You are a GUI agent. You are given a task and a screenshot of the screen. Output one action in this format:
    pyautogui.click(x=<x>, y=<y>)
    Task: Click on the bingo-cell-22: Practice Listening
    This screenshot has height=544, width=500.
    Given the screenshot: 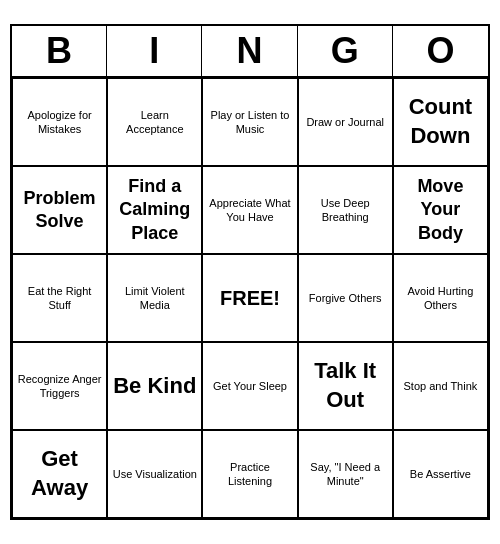 What is the action you would take?
    pyautogui.click(x=250, y=474)
    